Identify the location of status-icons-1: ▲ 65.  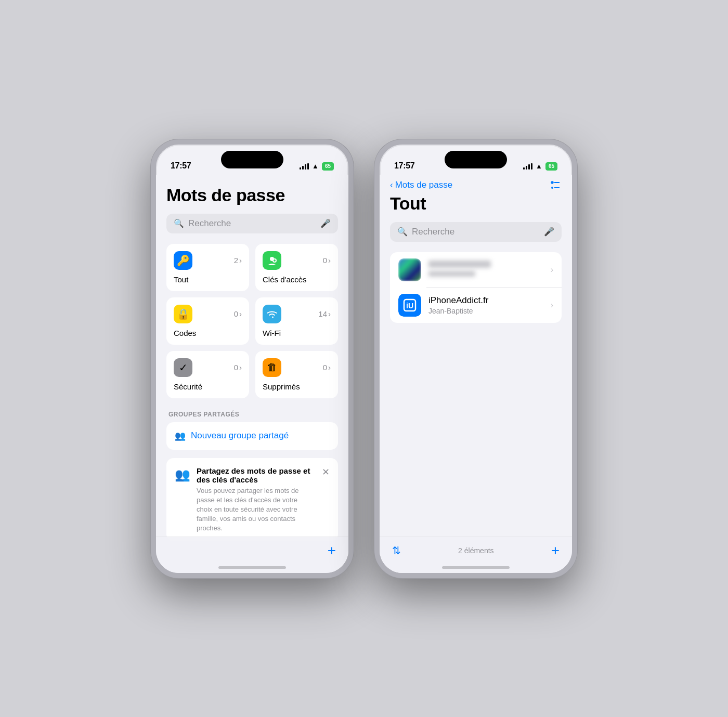
(317, 166).